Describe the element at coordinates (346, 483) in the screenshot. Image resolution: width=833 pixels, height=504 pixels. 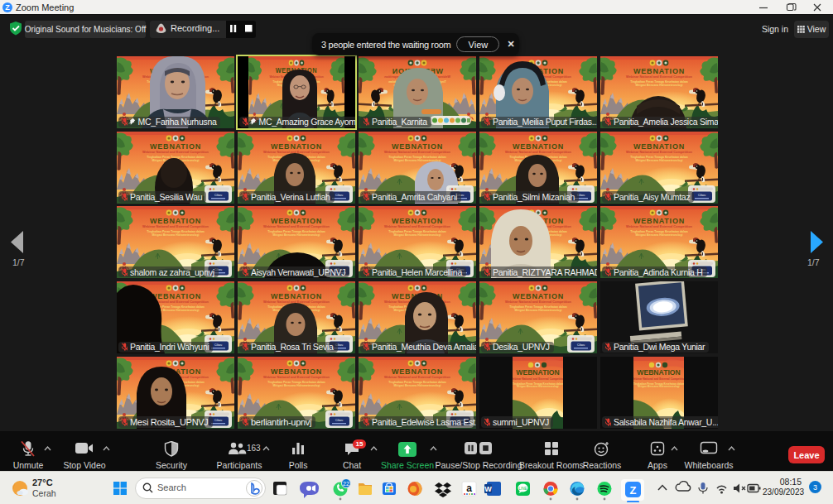
I see `svg-text: 22` at that location.